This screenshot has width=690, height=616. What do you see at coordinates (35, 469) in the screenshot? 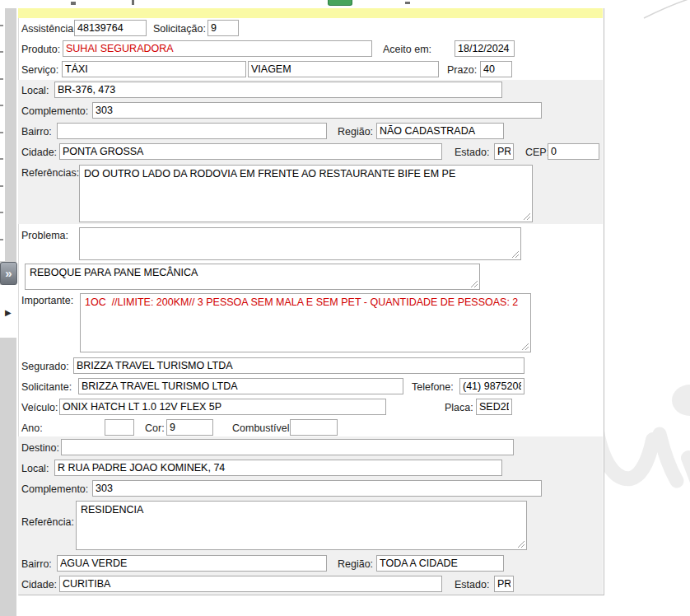
I see `destino-local-label: Local:` at bounding box center [35, 469].